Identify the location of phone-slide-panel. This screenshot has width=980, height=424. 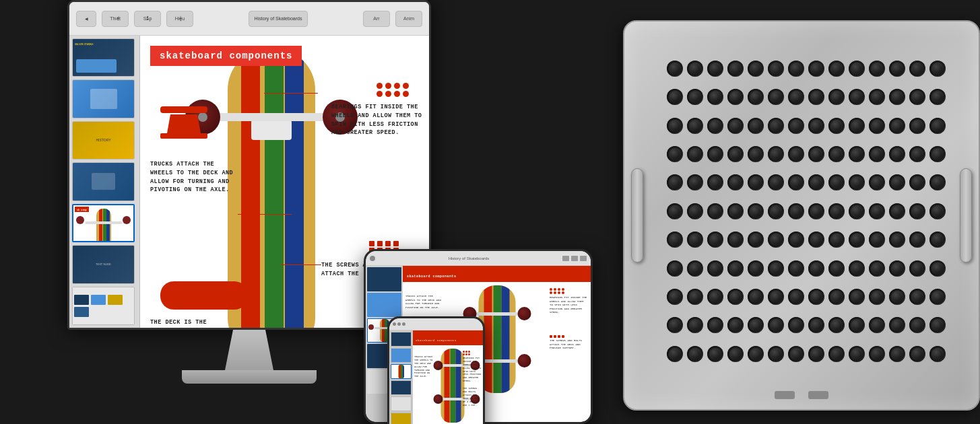
(401, 377).